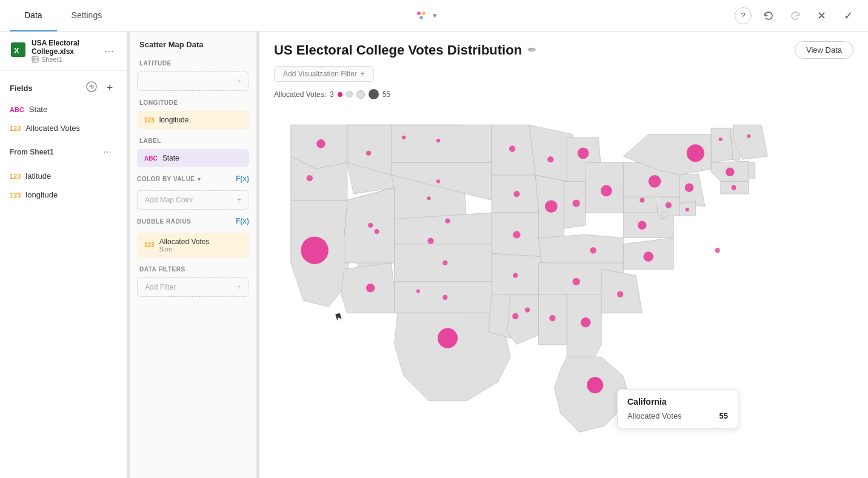 Image resolution: width=868 pixels, height=478 pixels. I want to click on dot-oregon, so click(310, 178).